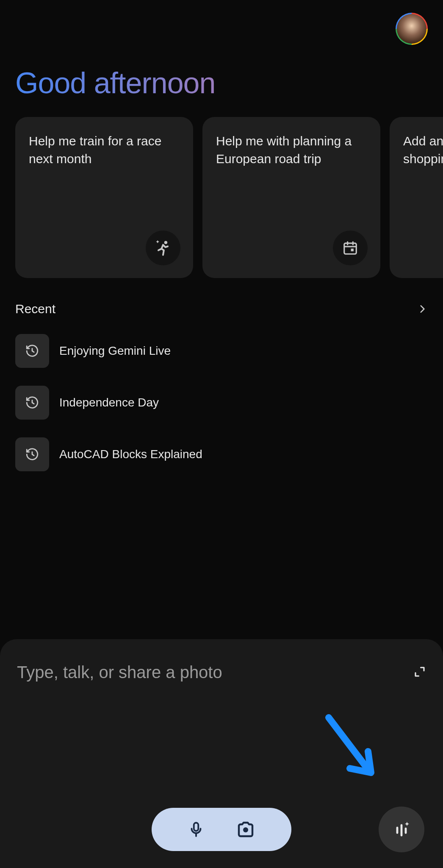 This screenshot has width=443, height=868. Describe the element at coordinates (401, 829) in the screenshot. I see `live-voice-button` at that location.